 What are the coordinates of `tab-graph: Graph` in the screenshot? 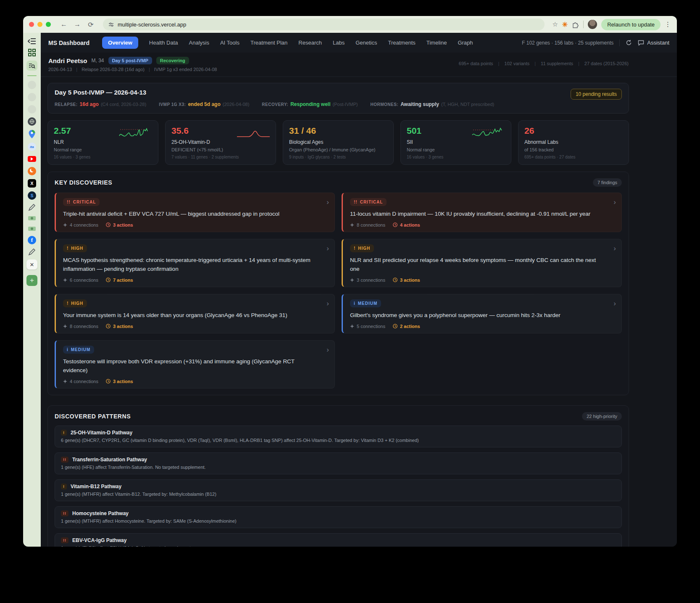 It's located at (465, 43).